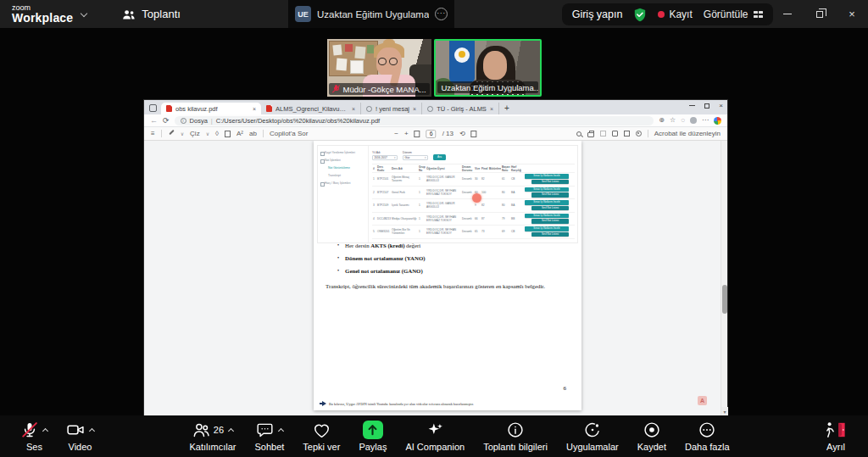  Describe the element at coordinates (441, 14) in the screenshot. I see `more-options-icon: ···` at that location.